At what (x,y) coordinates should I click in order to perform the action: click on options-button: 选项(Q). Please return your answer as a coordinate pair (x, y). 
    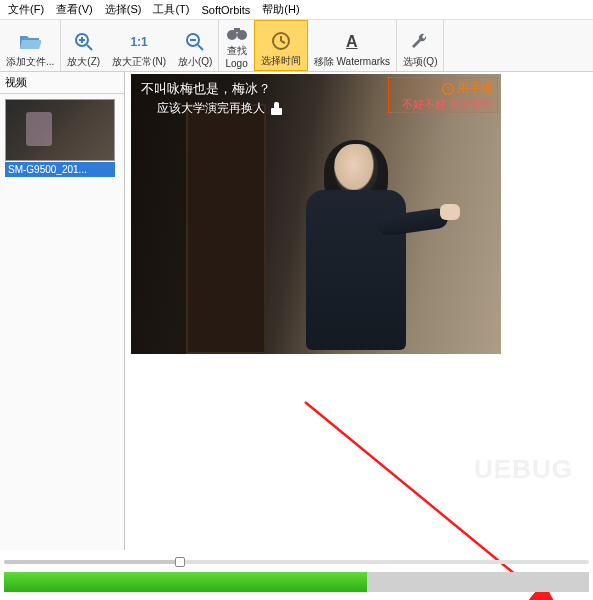
    Looking at the image, I should click on (420, 46).